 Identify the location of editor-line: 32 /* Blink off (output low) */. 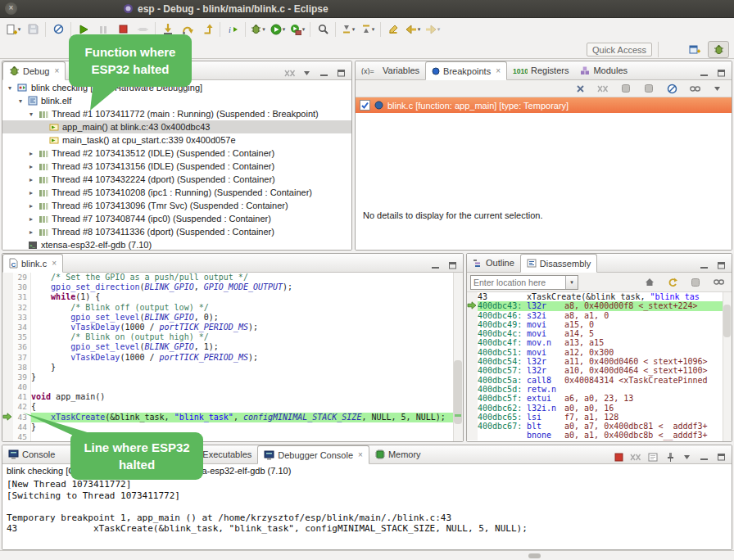
(233, 308).